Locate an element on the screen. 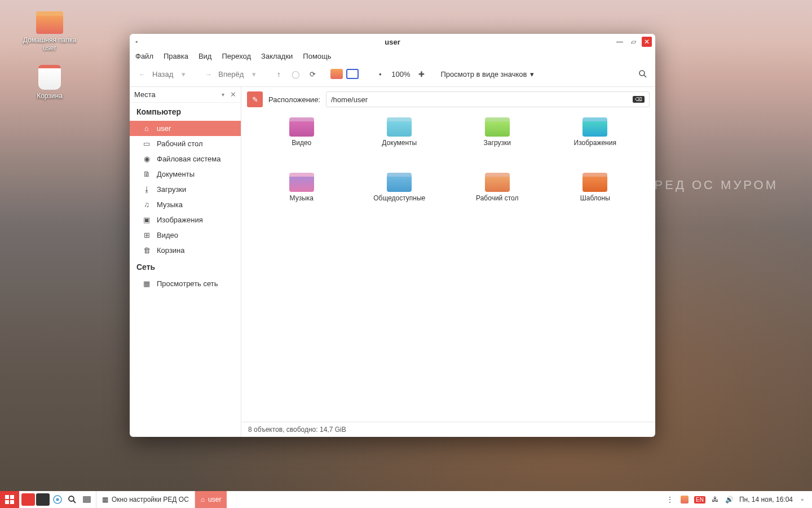 The width and height of the screenshot is (812, 508). sidebar-item-label: user is located at coordinates (164, 129).